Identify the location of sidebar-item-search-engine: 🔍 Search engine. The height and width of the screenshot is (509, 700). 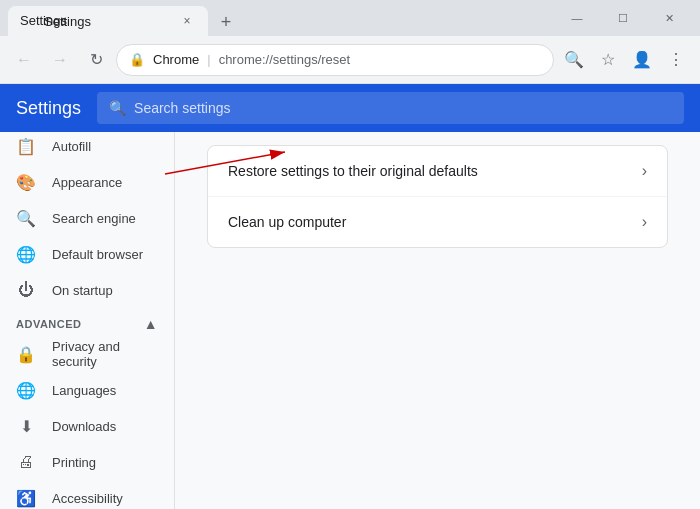
(87, 218).